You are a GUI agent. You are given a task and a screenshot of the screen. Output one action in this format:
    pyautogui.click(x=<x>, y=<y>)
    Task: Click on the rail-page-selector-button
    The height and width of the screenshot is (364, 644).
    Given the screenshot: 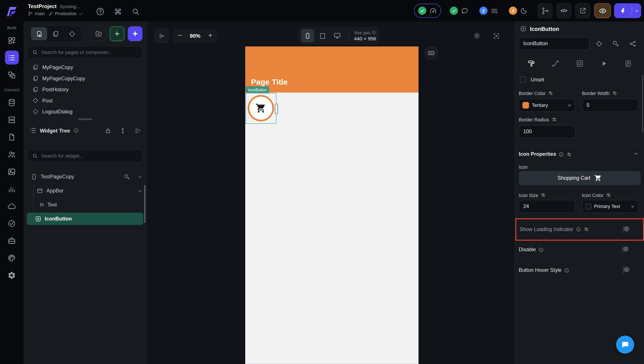 What is the action you would take?
    pyautogui.click(x=12, y=58)
    